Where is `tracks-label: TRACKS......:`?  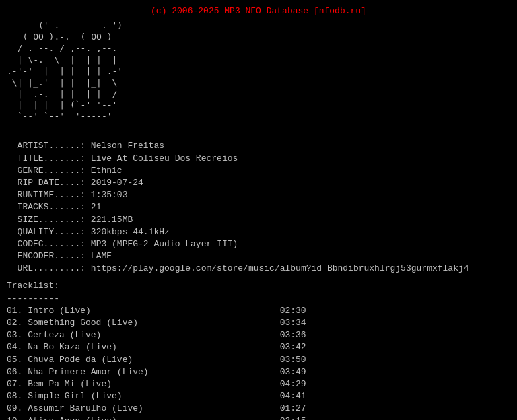
tracks-label: TRACKS......: is located at coordinates (51, 207).